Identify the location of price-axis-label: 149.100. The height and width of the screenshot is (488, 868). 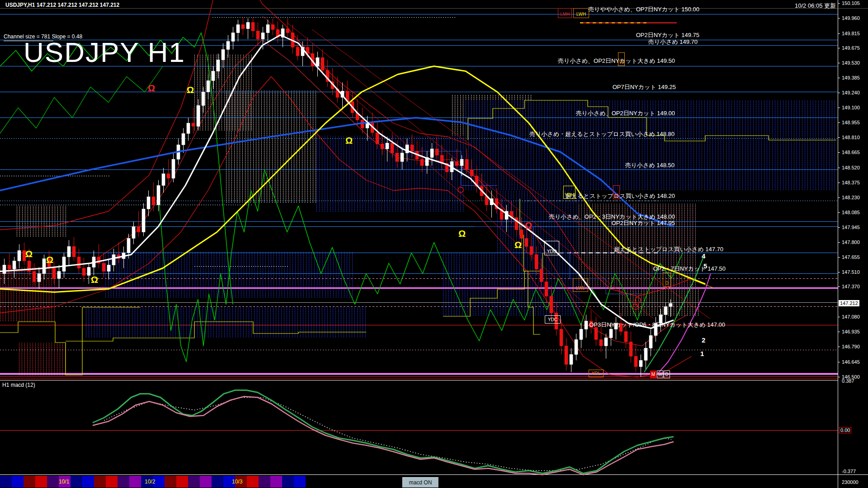
(851, 108).